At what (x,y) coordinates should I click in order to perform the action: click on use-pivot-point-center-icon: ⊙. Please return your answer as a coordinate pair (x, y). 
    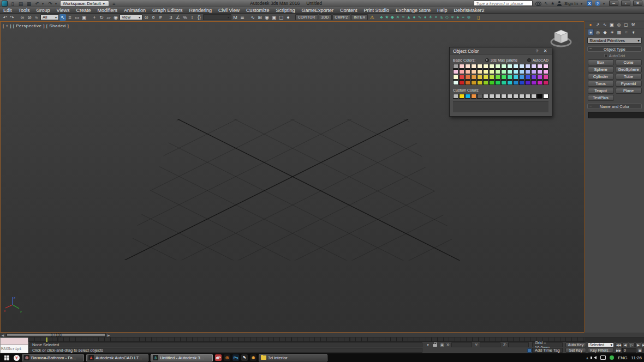
    Looking at the image, I should click on (146, 17).